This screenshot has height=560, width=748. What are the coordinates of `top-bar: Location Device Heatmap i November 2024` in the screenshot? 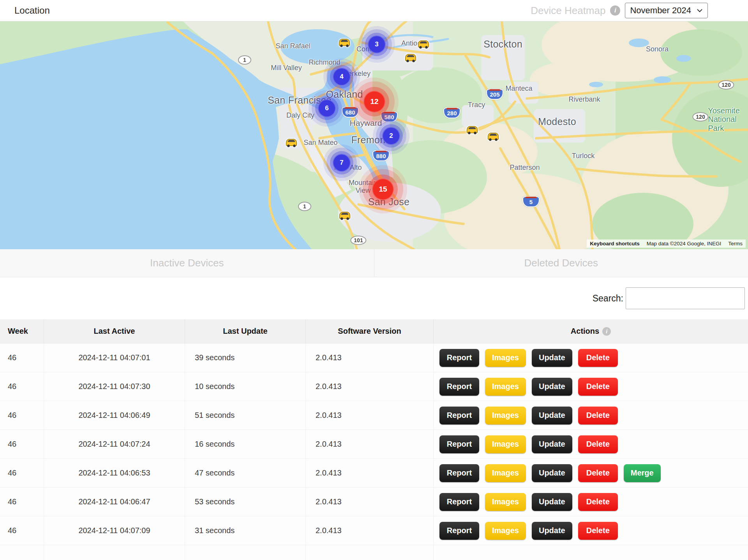 It's located at (374, 11).